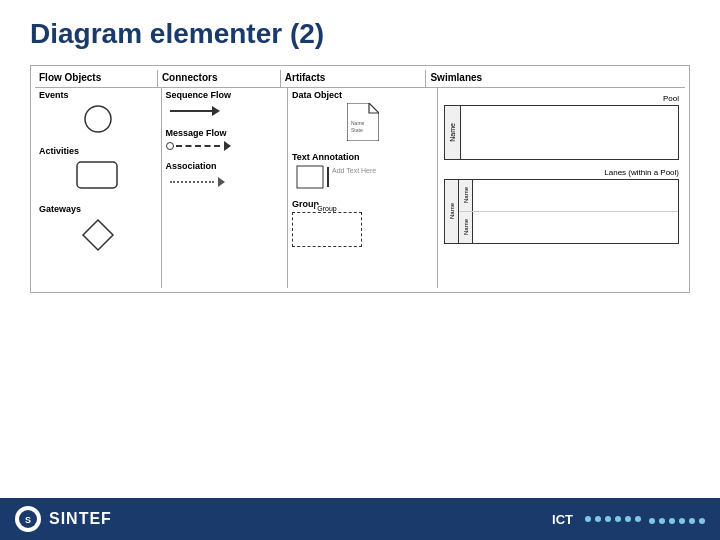  I want to click on data-object-shape: Name State, so click(362, 122).